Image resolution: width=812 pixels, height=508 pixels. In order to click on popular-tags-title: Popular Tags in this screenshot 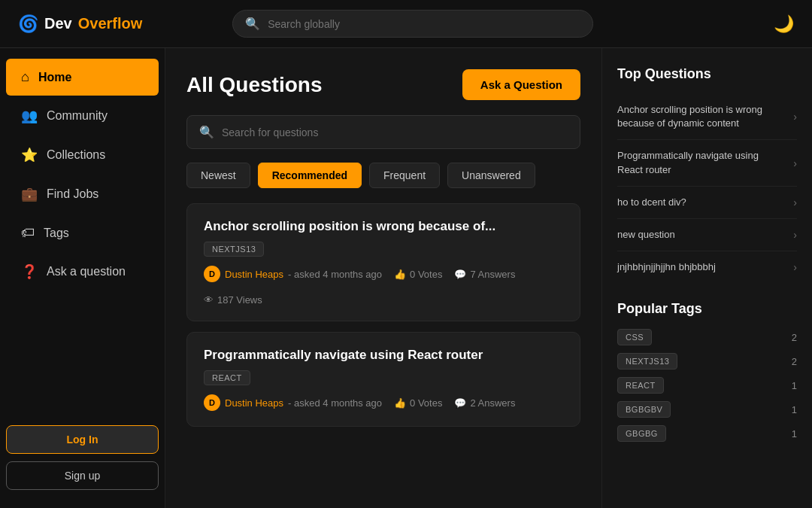, I will do `click(707, 309)`.